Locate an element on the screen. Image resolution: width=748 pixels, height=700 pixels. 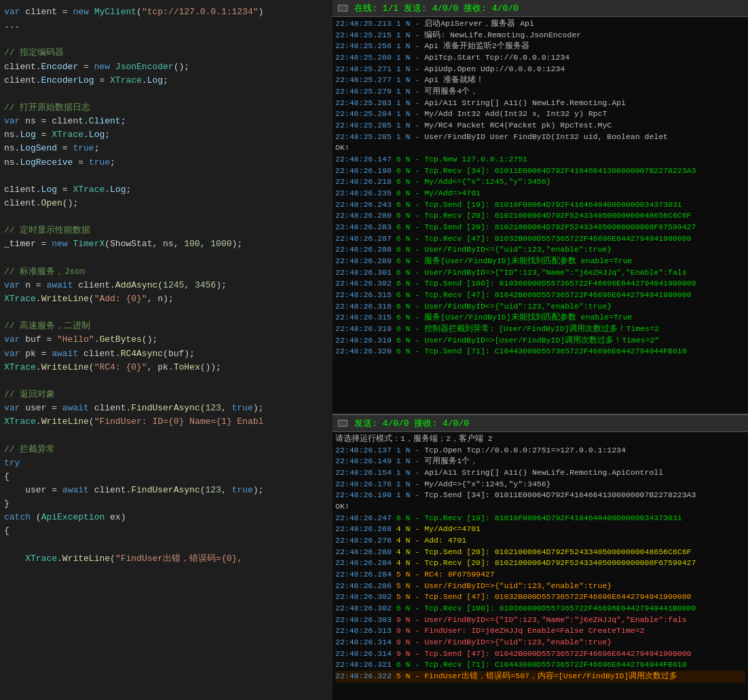
code-line-17: var user = await client.FindUserAsync(12… is located at coordinates (166, 408).